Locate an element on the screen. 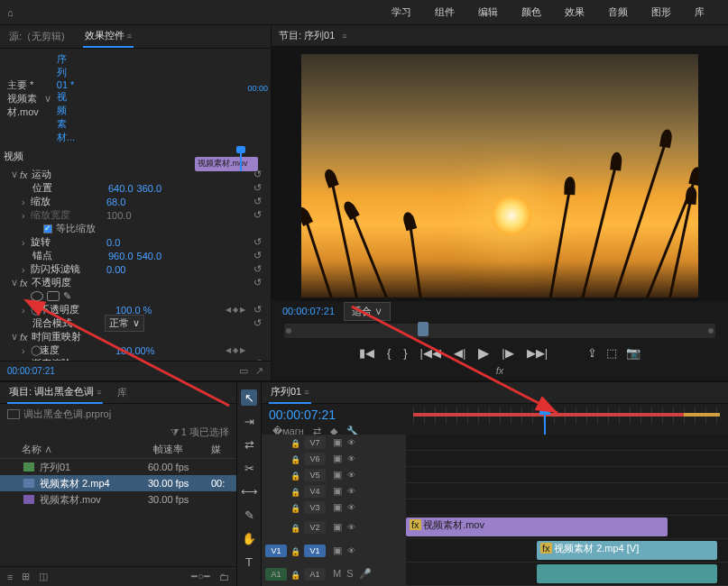 The width and height of the screenshot is (728, 586). program-scrubber is located at coordinates (500, 332).